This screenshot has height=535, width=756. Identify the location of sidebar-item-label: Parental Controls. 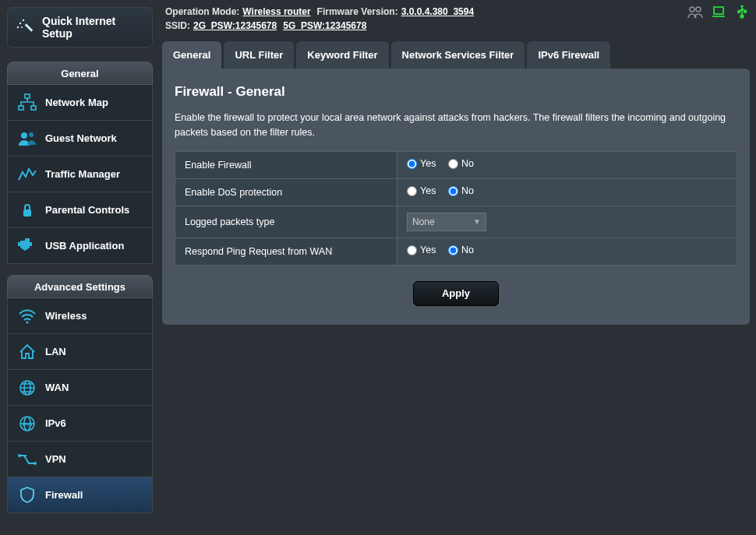
(87, 210).